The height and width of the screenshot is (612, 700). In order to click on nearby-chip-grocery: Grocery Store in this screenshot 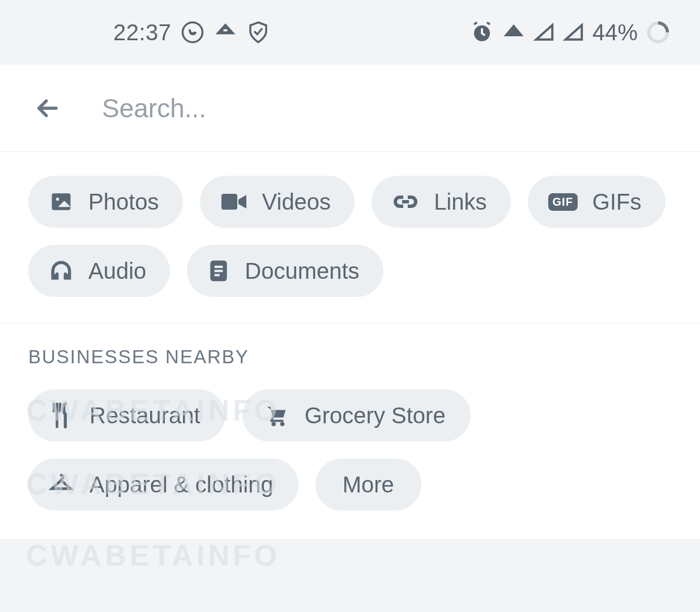, I will do `click(357, 415)`.